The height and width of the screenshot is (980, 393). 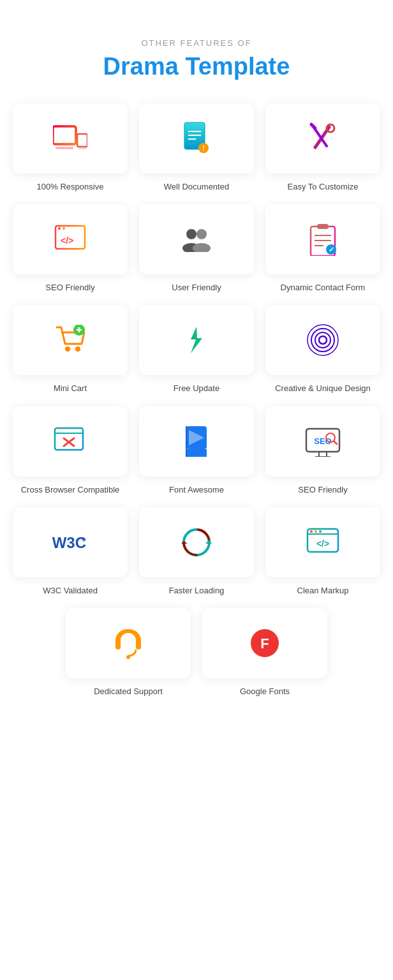 I want to click on svg-text: W3C, so click(x=69, y=542).